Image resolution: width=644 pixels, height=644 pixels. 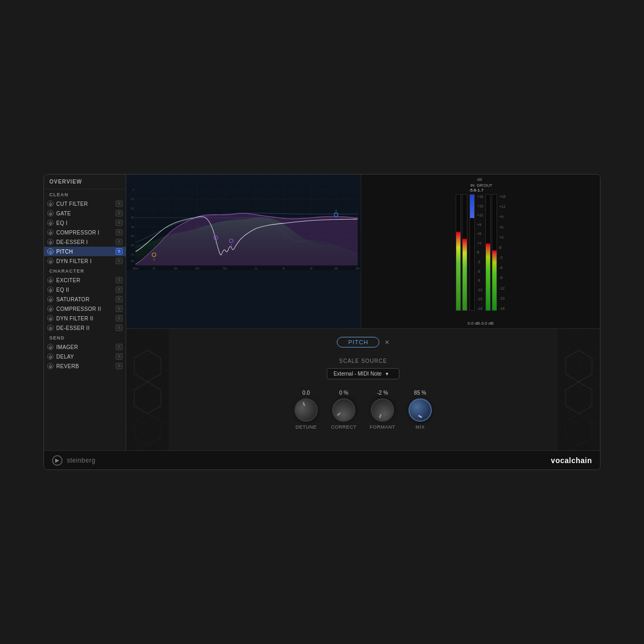 I want to click on sidebar-item-reverb: ⏻ REVERB S, so click(x=85, y=366).